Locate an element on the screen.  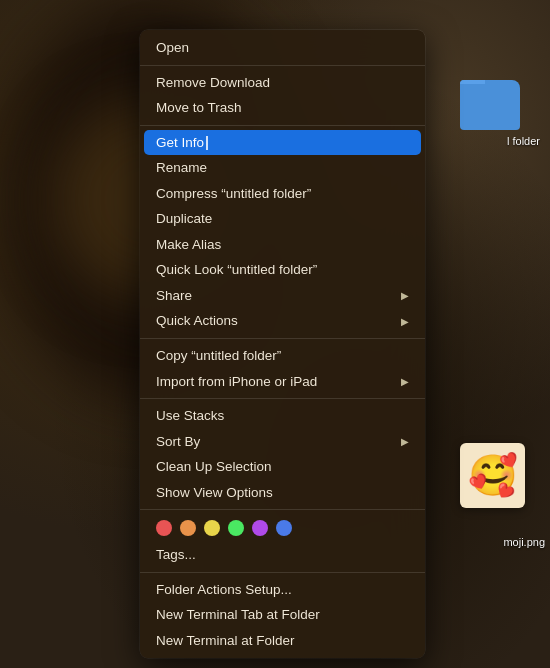
menu-item-duplicate: Duplicate is located at coordinates (282, 219).